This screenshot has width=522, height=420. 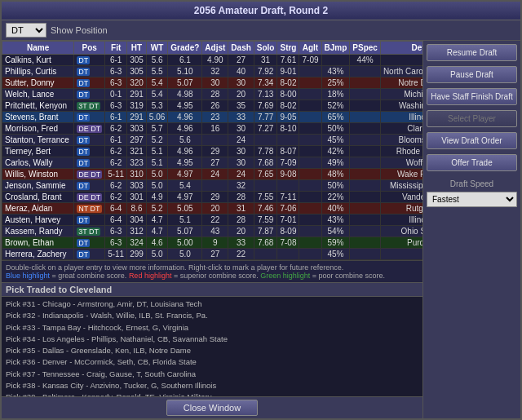 I want to click on cell-adjst, so click(x=215, y=140).